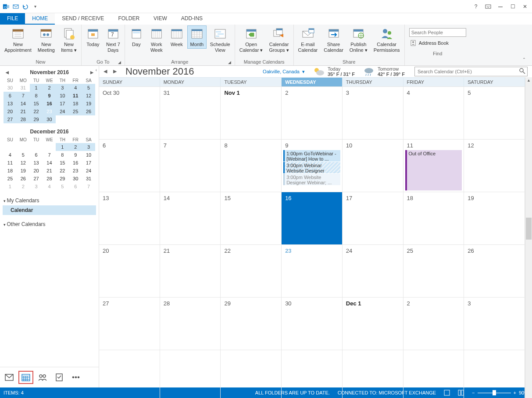  Describe the element at coordinates (75, 155) in the screenshot. I see `mini-cal-day: 9` at that location.